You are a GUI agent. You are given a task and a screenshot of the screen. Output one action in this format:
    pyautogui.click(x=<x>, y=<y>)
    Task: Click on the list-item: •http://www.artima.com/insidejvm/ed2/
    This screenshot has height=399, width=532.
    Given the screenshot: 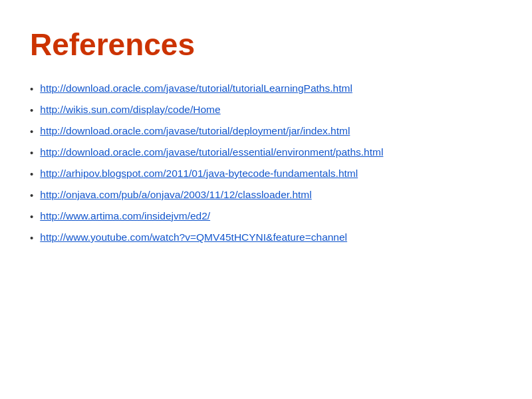 What is the action you would take?
    pyautogui.click(x=266, y=216)
    